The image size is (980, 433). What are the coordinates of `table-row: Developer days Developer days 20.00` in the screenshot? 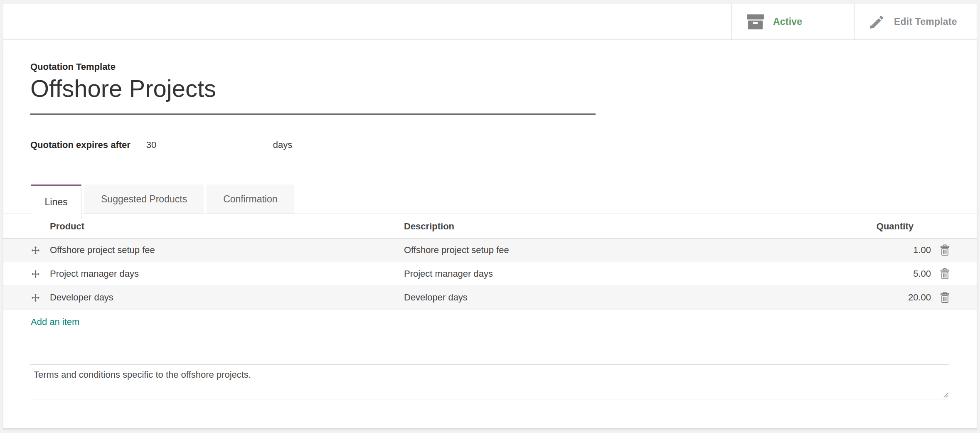 It's located at (490, 298).